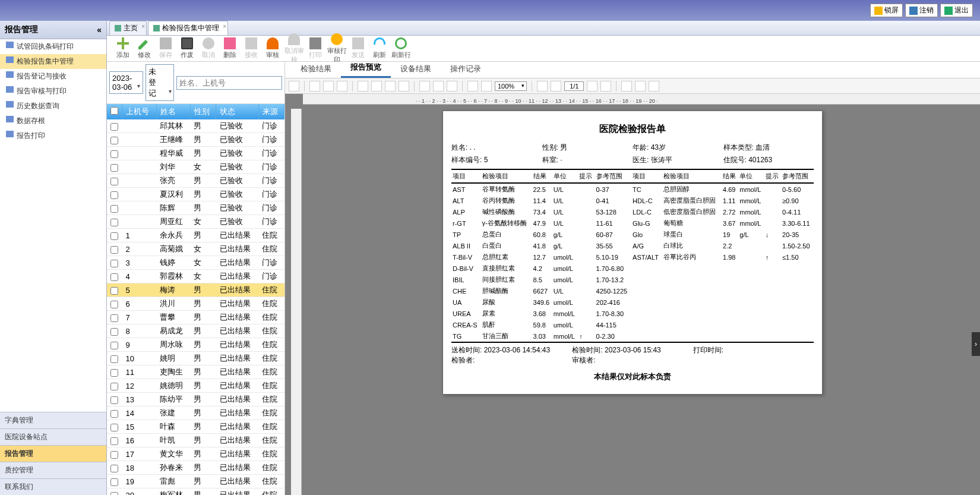 The image size is (980, 495). What do you see at coordinates (196, 168) in the screenshot?
I see `table-row: 刘华女已验收门诊` at bounding box center [196, 168].